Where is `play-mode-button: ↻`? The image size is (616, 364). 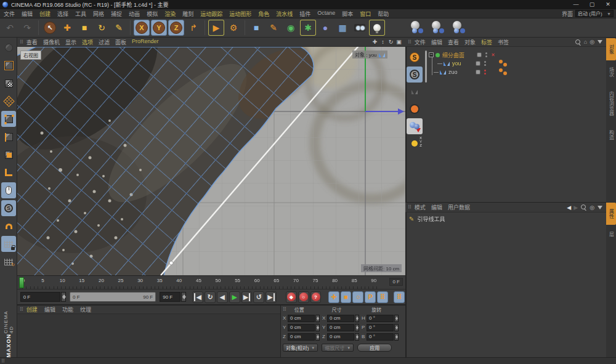 play-mode-button: ↻ is located at coordinates (210, 297).